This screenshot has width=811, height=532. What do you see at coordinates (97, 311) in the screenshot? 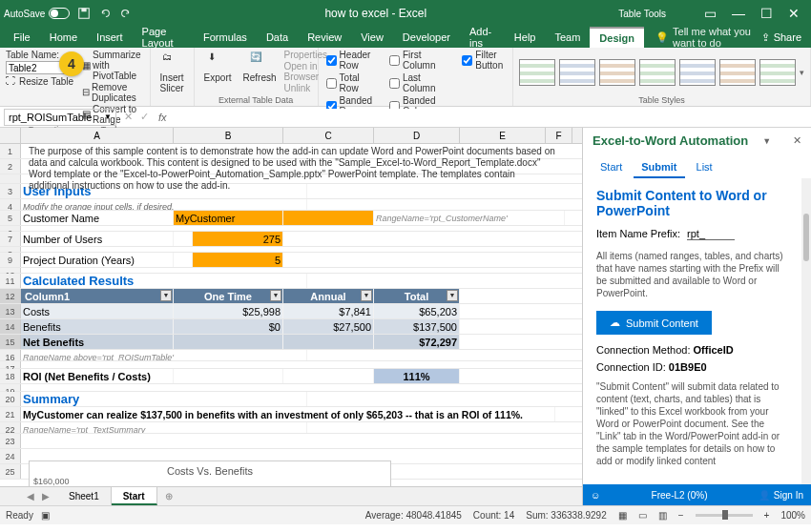
I see `table-cell: Costs` at bounding box center [97, 311].